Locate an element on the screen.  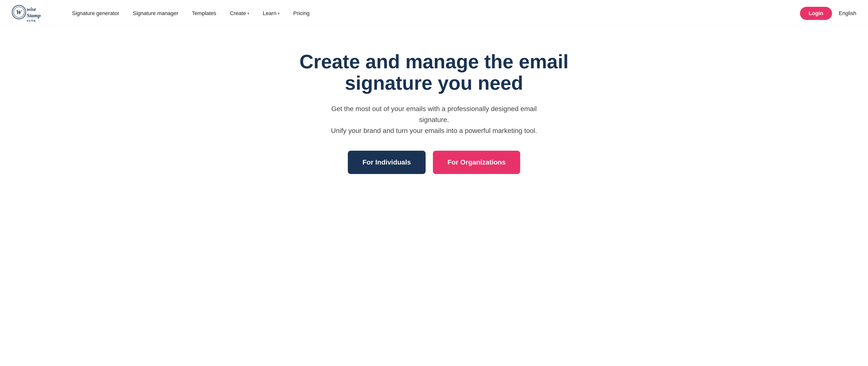
svg-text: wise is located at coordinates (31, 9).